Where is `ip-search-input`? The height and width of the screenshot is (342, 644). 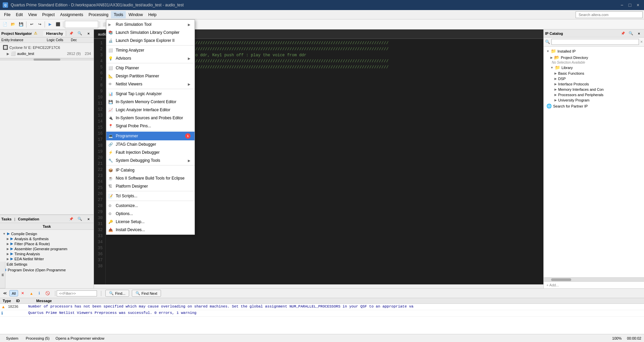 ip-search-input is located at coordinates (595, 42).